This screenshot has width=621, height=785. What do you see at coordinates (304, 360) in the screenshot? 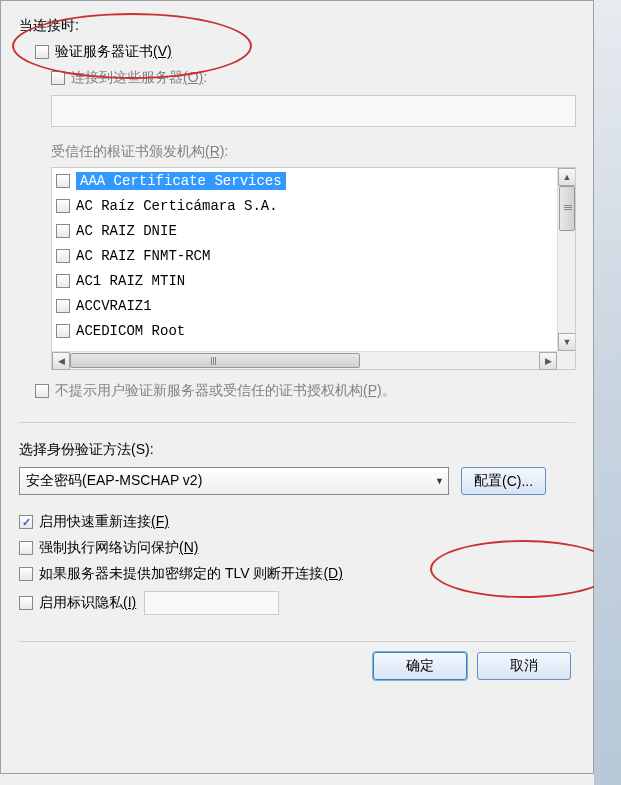
I see `horizontal-scrollbar: ◀ ▶` at bounding box center [304, 360].